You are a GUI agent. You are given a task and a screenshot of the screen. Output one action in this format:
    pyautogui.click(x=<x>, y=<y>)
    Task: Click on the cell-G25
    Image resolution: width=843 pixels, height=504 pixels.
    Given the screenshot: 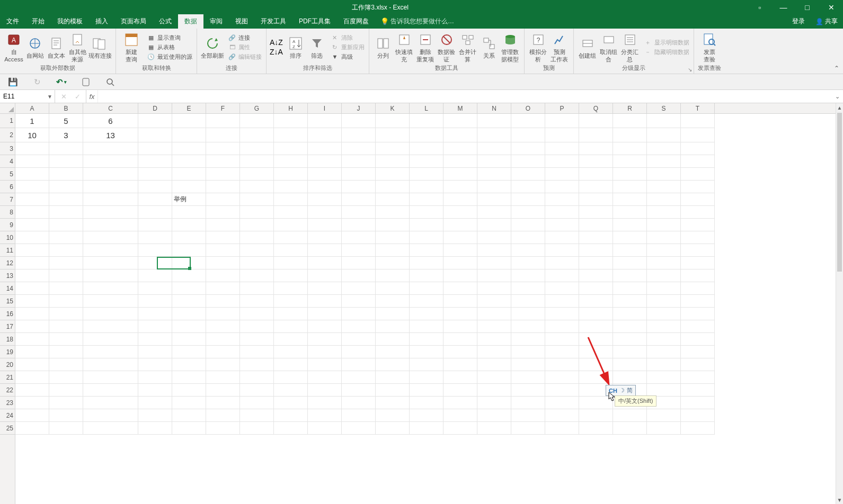 What is the action you would take?
    pyautogui.click(x=257, y=428)
    